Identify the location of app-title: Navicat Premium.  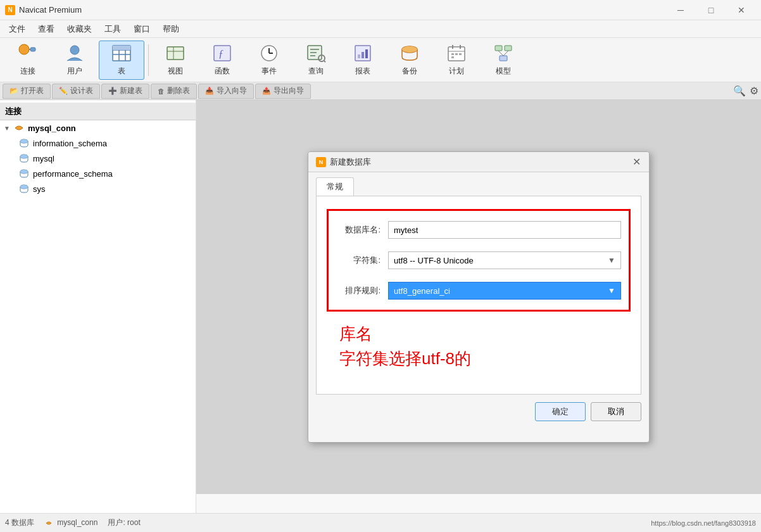
(51, 10).